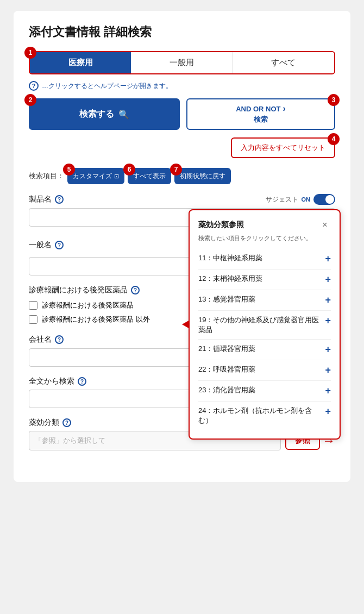 Image resolution: width=364 pixels, height=614 pixels. What do you see at coordinates (265, 350) in the screenshot?
I see `popup-item: 21：循環器官用薬+` at bounding box center [265, 350].